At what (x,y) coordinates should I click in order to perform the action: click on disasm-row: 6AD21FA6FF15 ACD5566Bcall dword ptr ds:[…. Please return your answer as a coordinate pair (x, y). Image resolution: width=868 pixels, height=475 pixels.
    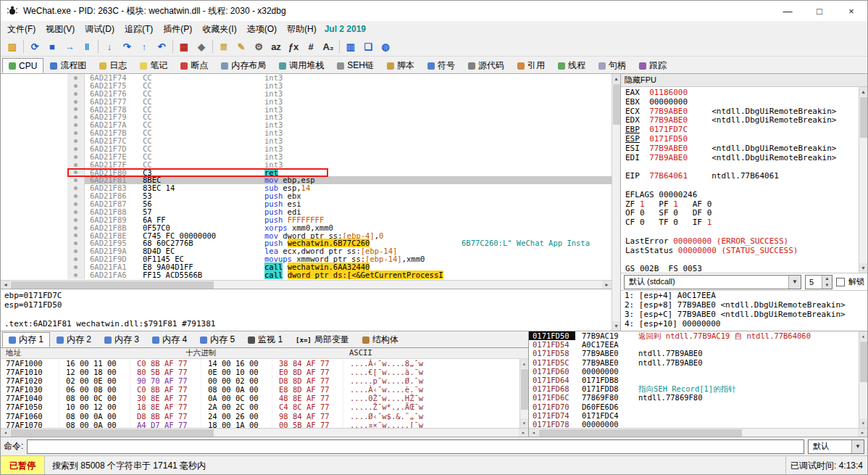
    Looking at the image, I should click on (306, 276).